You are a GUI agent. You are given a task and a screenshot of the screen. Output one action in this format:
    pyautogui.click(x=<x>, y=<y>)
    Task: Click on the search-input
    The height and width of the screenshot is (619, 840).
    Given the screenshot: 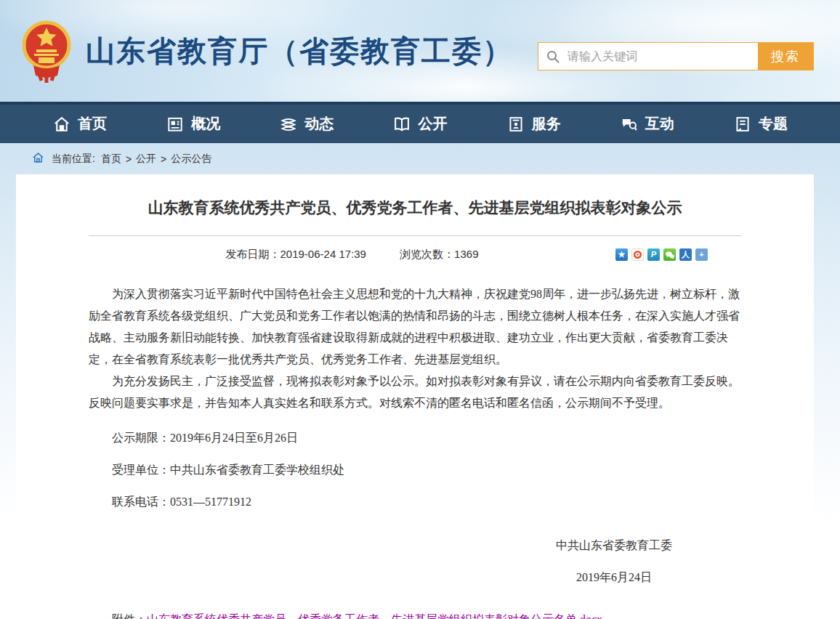 What is the action you would take?
    pyautogui.click(x=663, y=57)
    